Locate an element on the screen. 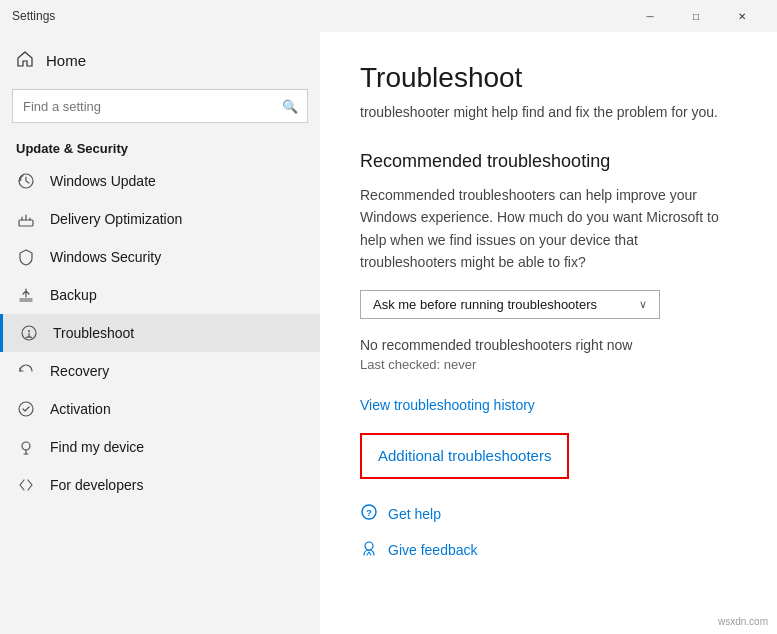 The image size is (777, 634). no-troubleshooters-text: No recommended troubleshooters right now is located at coordinates (548, 345).